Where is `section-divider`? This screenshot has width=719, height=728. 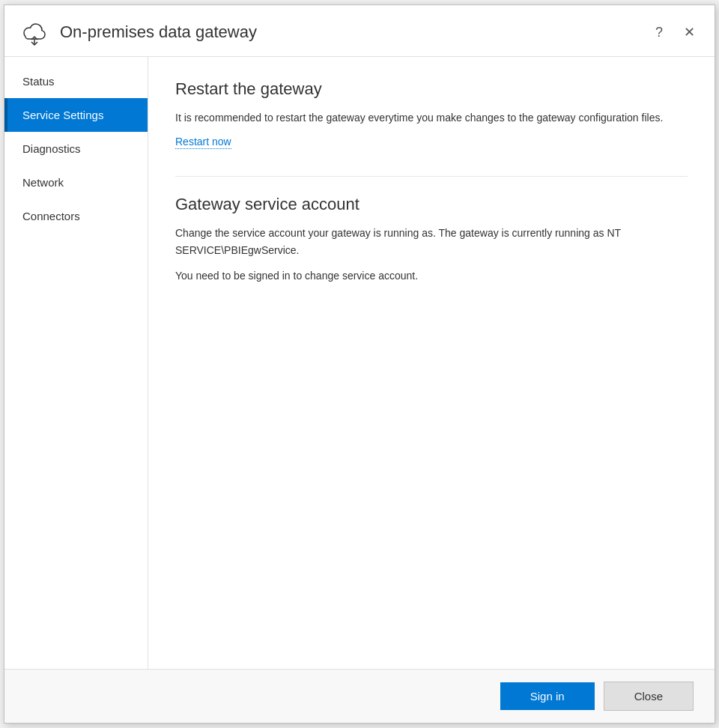
section-divider is located at coordinates (431, 177).